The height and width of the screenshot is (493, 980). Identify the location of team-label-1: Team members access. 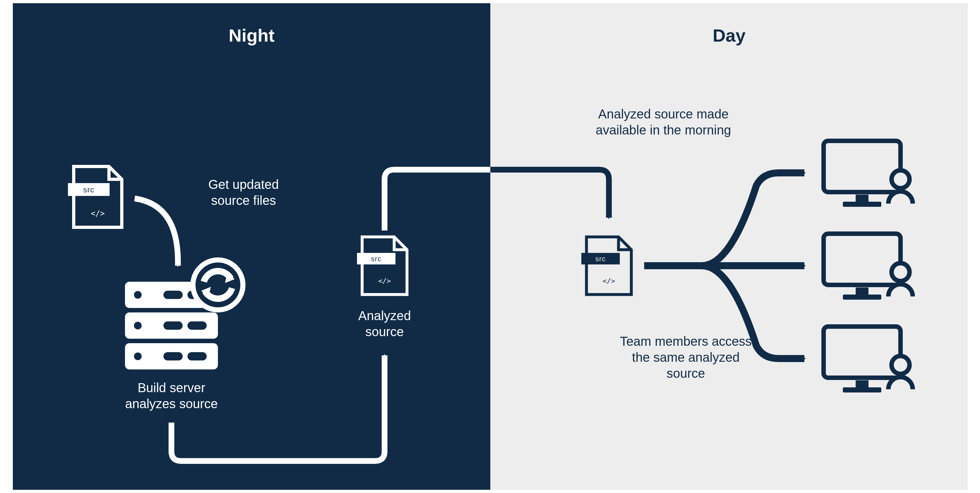
(686, 341).